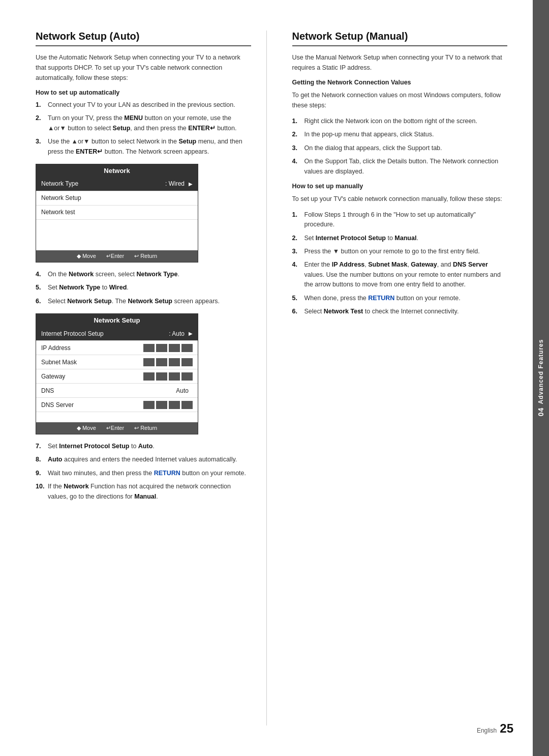 The height and width of the screenshot is (756, 549). I want to click on getting-step-2: 2. In the pop-up menu that appears, clic…, so click(400, 134).